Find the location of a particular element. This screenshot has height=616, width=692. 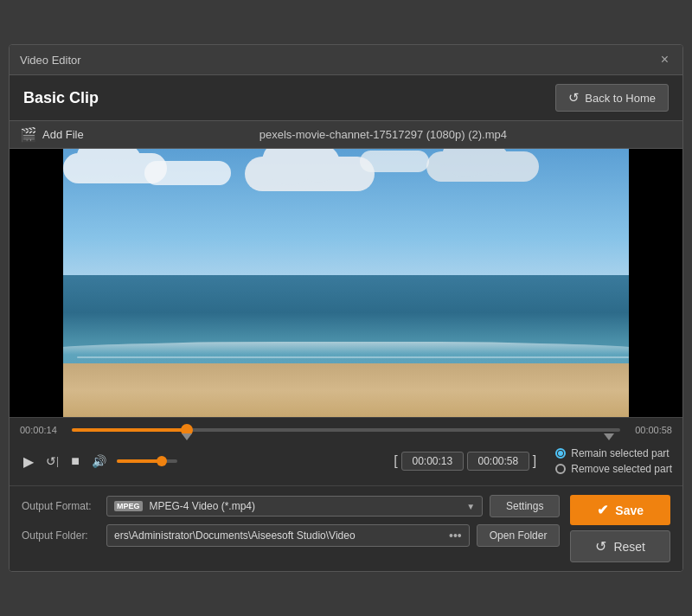

format-select: MPEG MPEG-4 Video (*.mp4) ▼ is located at coordinates (294, 506).